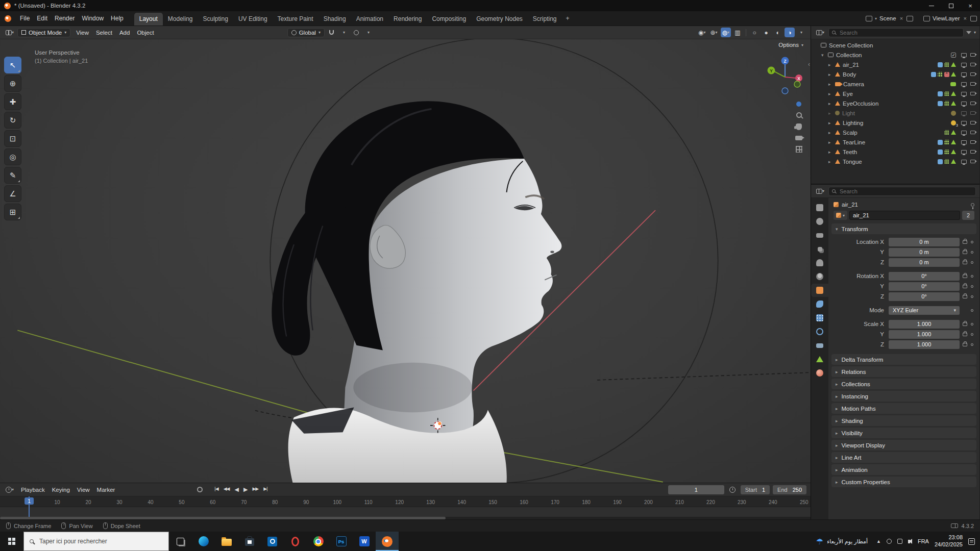 This screenshot has height=551, width=980. Describe the element at coordinates (790, 490) in the screenshot. I see `end-frame-field: End250` at that location.